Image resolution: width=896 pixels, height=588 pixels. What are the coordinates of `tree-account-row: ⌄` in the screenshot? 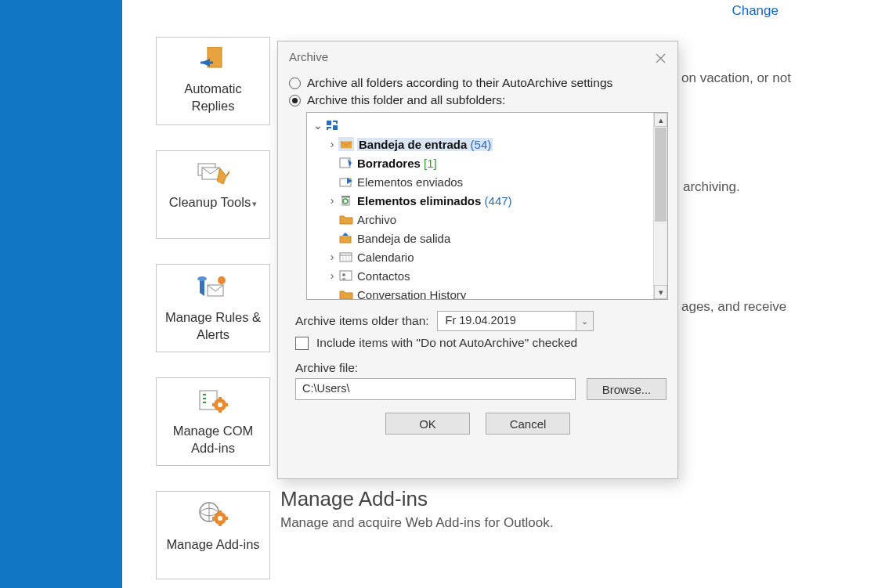 It's located at (480, 125).